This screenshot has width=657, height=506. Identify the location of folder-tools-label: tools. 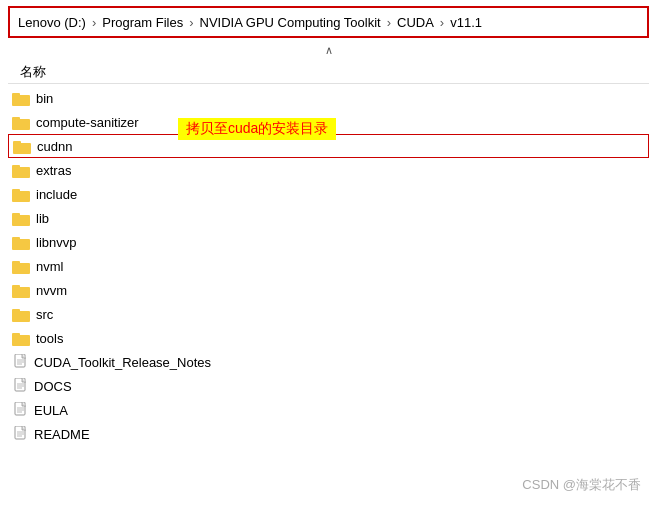
(50, 338).